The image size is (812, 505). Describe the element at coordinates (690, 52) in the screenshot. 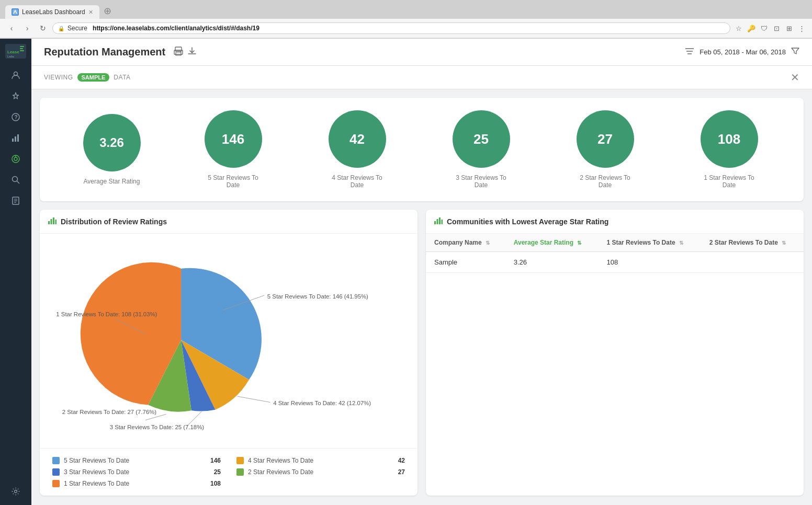

I see `filter-toggle-icon` at that location.